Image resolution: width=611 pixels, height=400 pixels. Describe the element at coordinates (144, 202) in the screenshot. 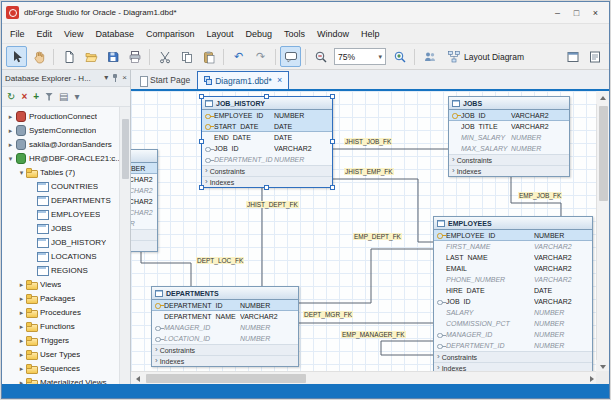

I see `column-row: CITYVARCHAR2` at that location.